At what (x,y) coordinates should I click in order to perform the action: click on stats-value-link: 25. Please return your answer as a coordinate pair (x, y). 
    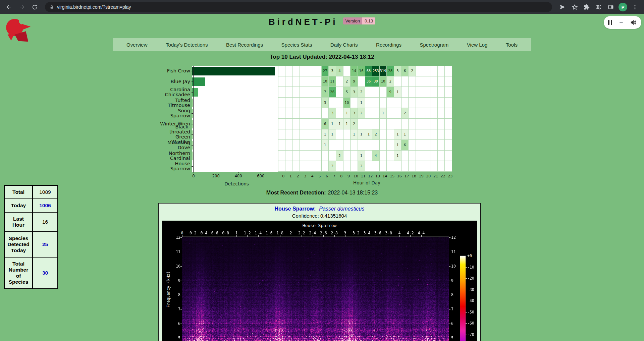
    Looking at the image, I should click on (45, 244).